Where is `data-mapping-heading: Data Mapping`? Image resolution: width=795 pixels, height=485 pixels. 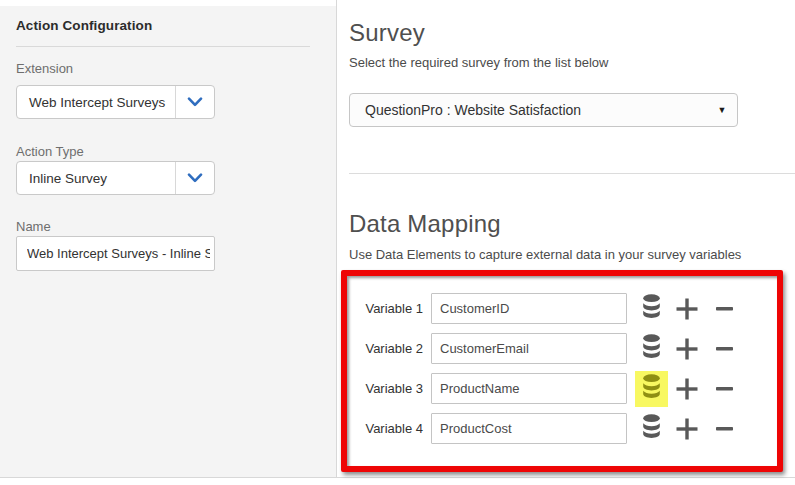 data-mapping-heading: Data Mapping is located at coordinates (425, 224).